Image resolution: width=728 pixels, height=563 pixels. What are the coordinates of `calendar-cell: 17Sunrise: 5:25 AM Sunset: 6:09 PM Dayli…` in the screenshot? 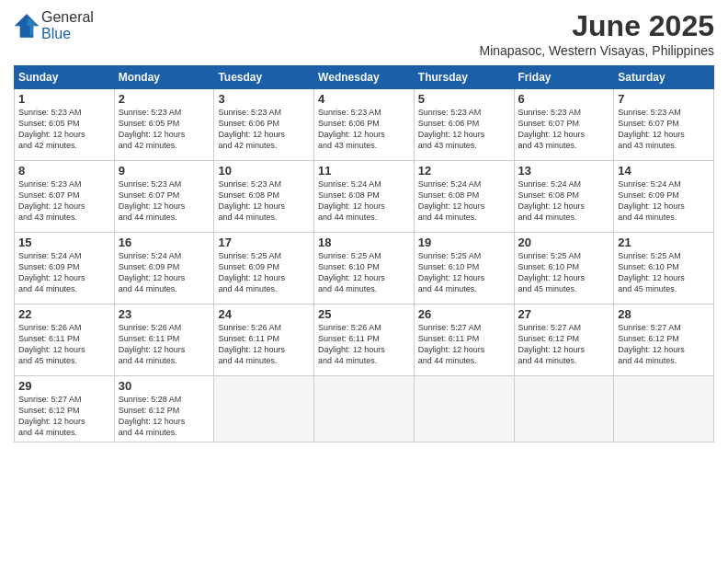 It's located at (265, 269).